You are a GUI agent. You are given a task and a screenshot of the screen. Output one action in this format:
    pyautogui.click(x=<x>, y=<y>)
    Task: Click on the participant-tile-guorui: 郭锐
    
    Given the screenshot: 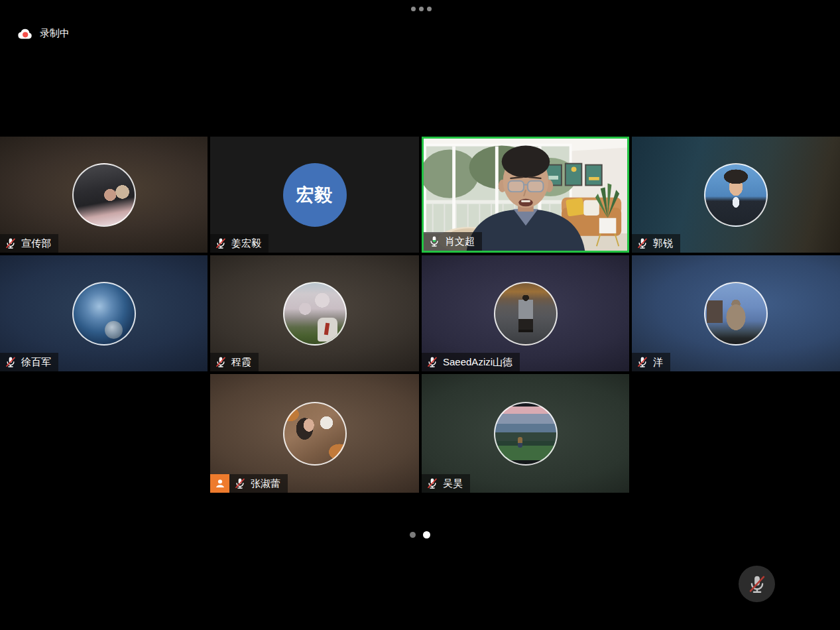 What is the action you would take?
    pyautogui.click(x=736, y=195)
    